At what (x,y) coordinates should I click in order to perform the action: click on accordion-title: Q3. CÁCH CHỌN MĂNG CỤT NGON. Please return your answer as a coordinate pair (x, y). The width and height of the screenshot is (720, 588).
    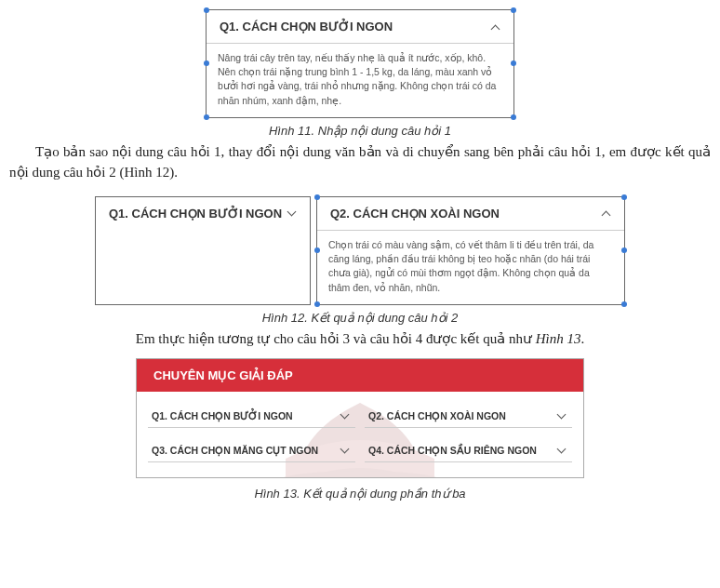
    Looking at the image, I should click on (234, 450).